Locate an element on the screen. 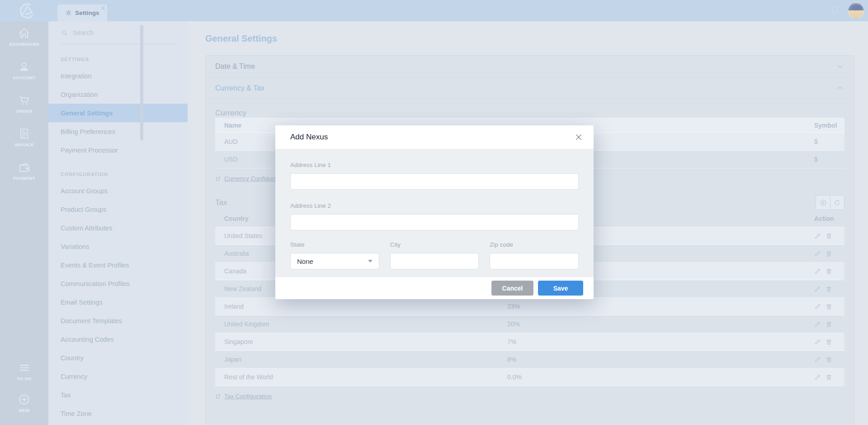 The width and height of the screenshot is (868, 425). rail-label: ACCOUNT is located at coordinates (24, 78).